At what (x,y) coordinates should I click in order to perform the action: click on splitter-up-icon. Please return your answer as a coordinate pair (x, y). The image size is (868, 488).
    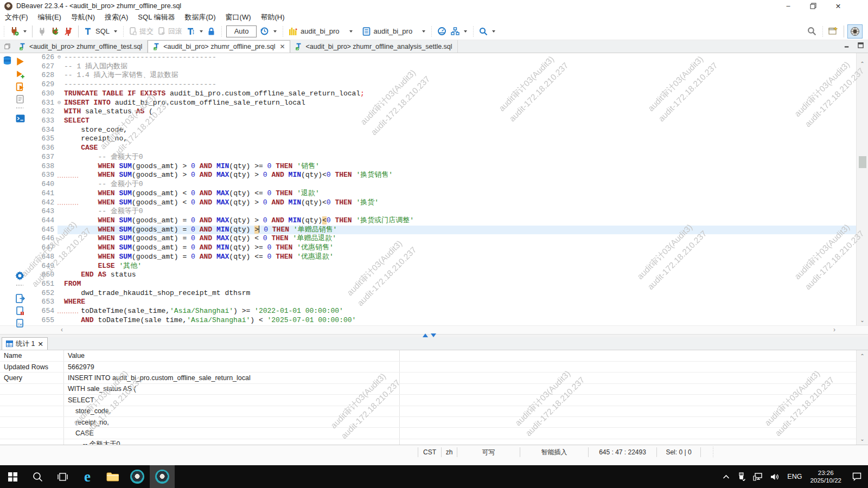
    Looking at the image, I should click on (425, 335).